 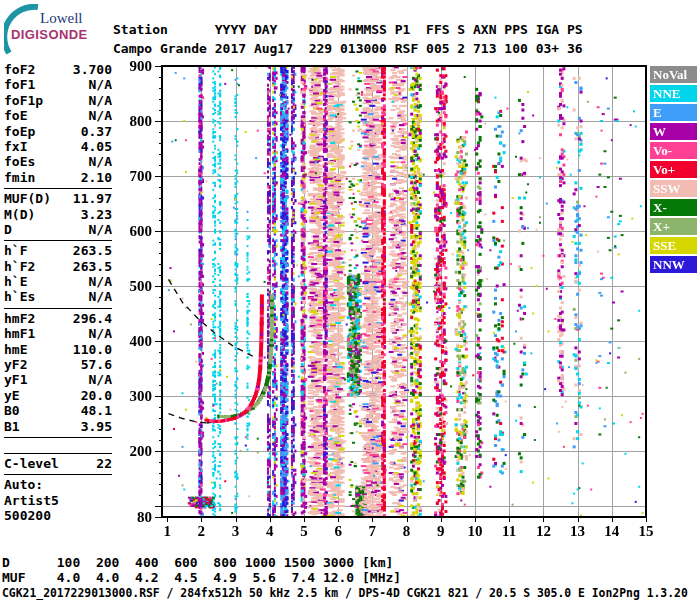 What do you see at coordinates (304, 532) in the screenshot?
I see `x-tick-label: 5` at bounding box center [304, 532].